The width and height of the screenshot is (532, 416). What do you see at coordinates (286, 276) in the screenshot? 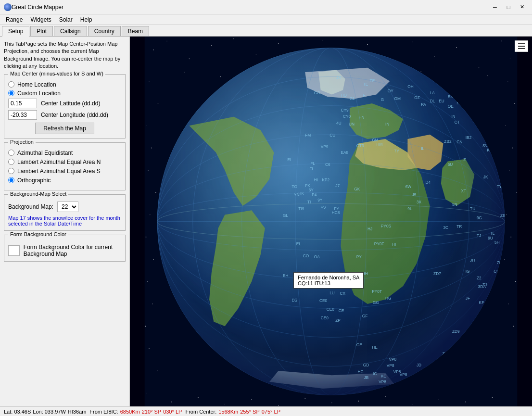
I see `svg-text: EH` at bounding box center [286, 276].